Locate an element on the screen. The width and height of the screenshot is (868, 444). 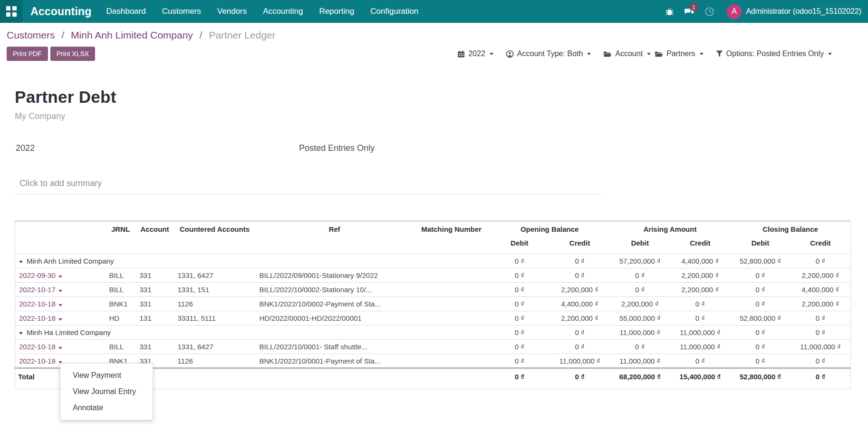
options-filter-label: Options: Posted Entries Only is located at coordinates (775, 54).